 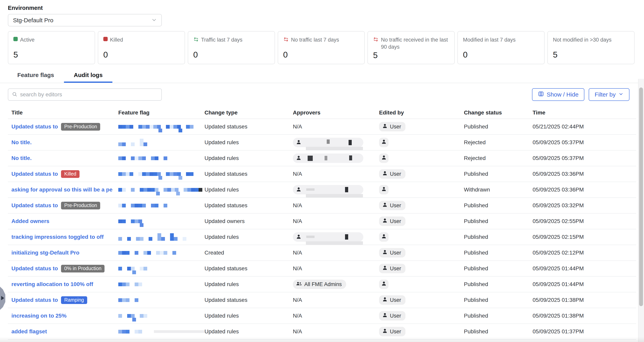 What do you see at coordinates (36, 77) in the screenshot?
I see `tab-feature-flags: Feature flags` at bounding box center [36, 77].